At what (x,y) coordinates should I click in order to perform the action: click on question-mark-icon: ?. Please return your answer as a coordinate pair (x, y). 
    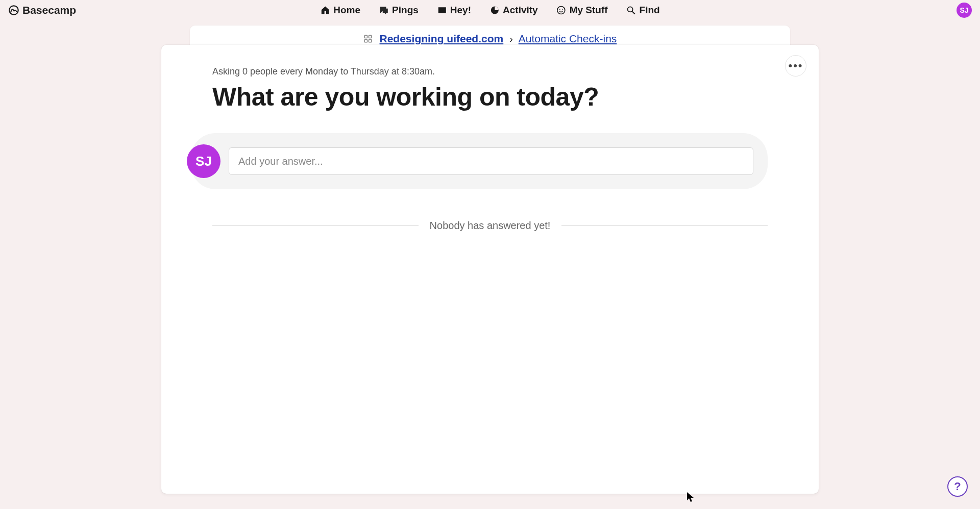
    Looking at the image, I should click on (958, 487).